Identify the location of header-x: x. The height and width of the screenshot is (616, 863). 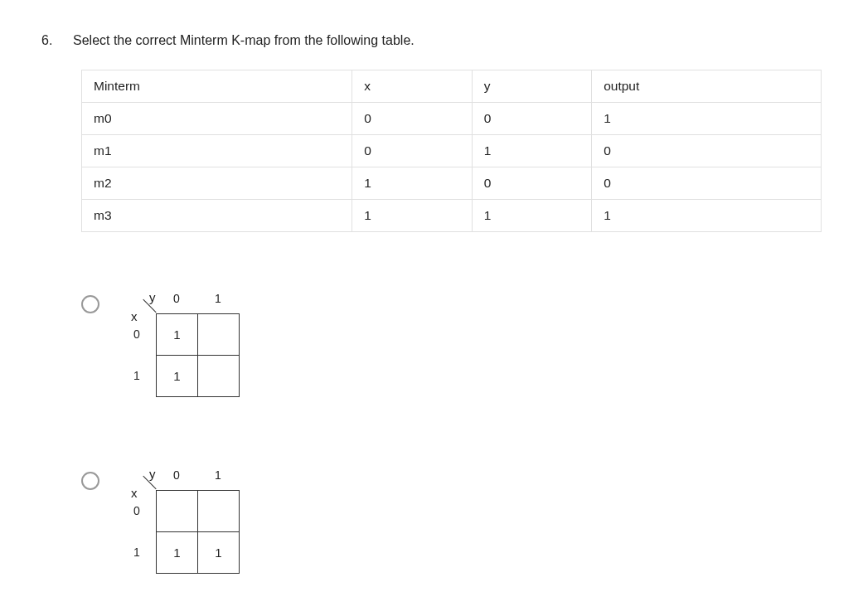
(412, 86).